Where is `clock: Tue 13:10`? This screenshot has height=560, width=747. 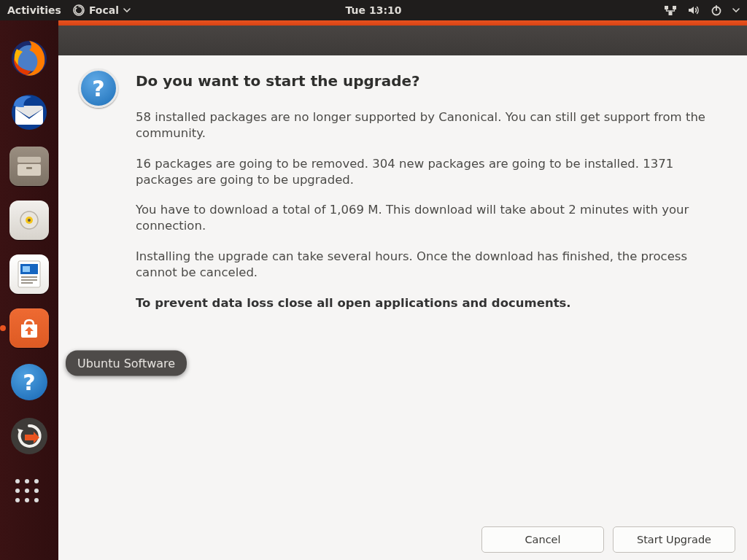
clock: Tue 13:10 is located at coordinates (374, 10).